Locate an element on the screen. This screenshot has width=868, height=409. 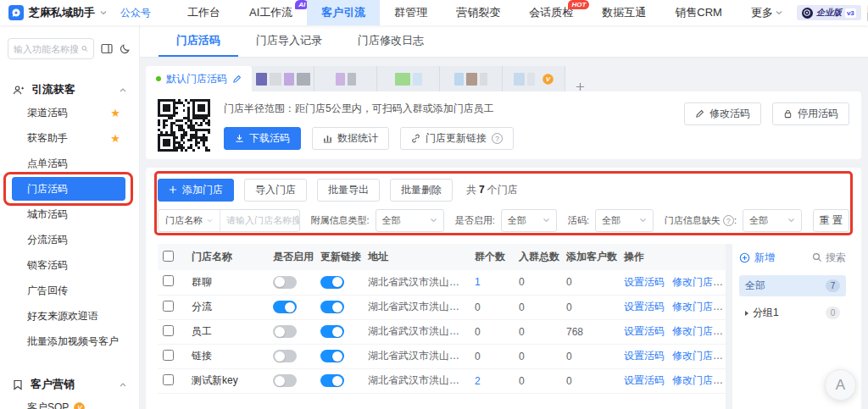
vip-badge-icon: V is located at coordinates (548, 80).